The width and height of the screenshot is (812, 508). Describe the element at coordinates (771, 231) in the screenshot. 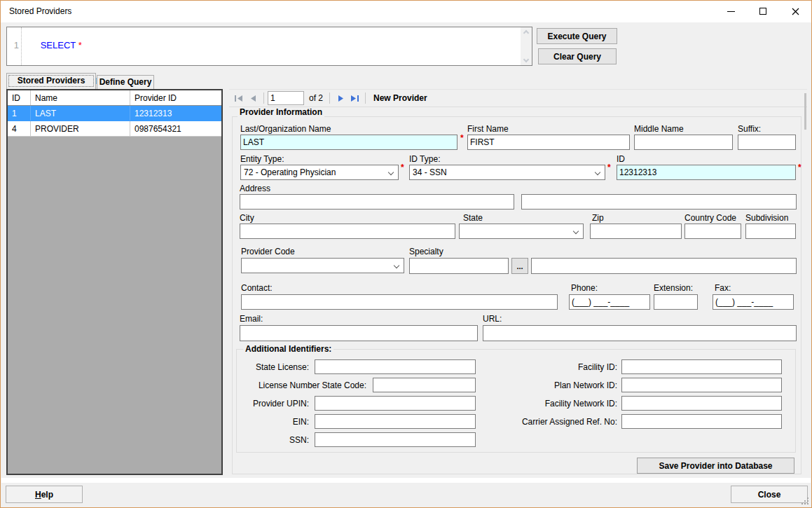

I see `subdivision-input` at that location.